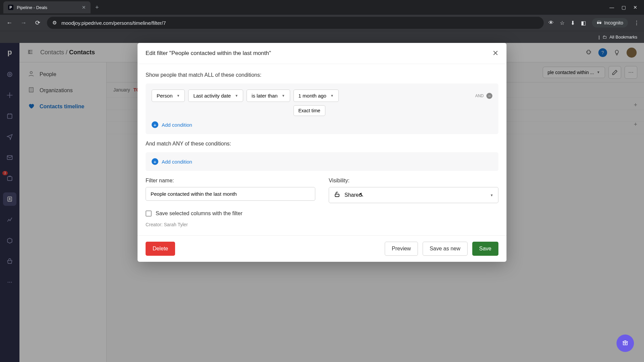 This screenshot has width=644, height=362. Describe the element at coordinates (627, 7) in the screenshot. I see `window-controls: — ▢ ✕` at that location.